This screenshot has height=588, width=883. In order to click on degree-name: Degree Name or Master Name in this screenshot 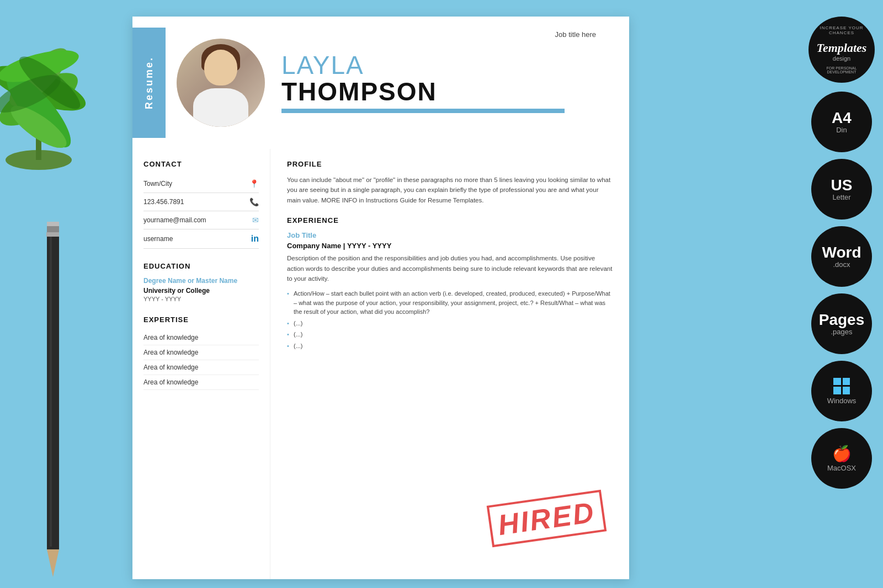, I will do `click(201, 281)`.